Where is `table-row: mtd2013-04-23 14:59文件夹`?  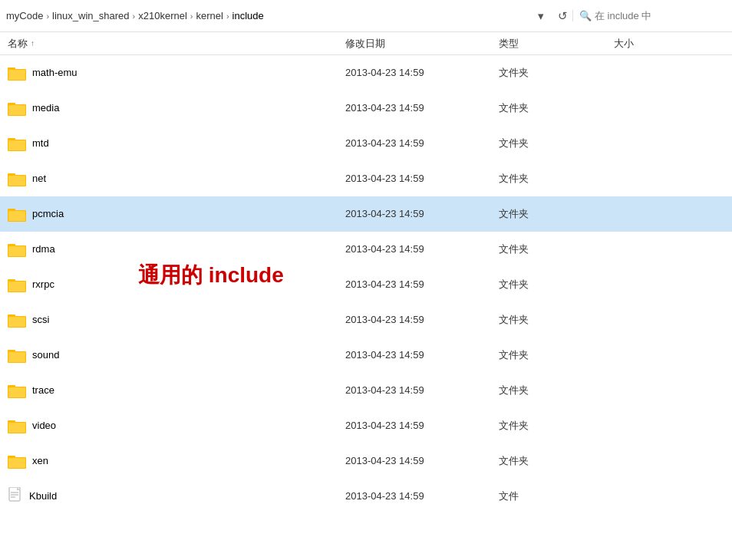
table-row: mtd2013-04-23 14:59文件夹 is located at coordinates (366, 143).